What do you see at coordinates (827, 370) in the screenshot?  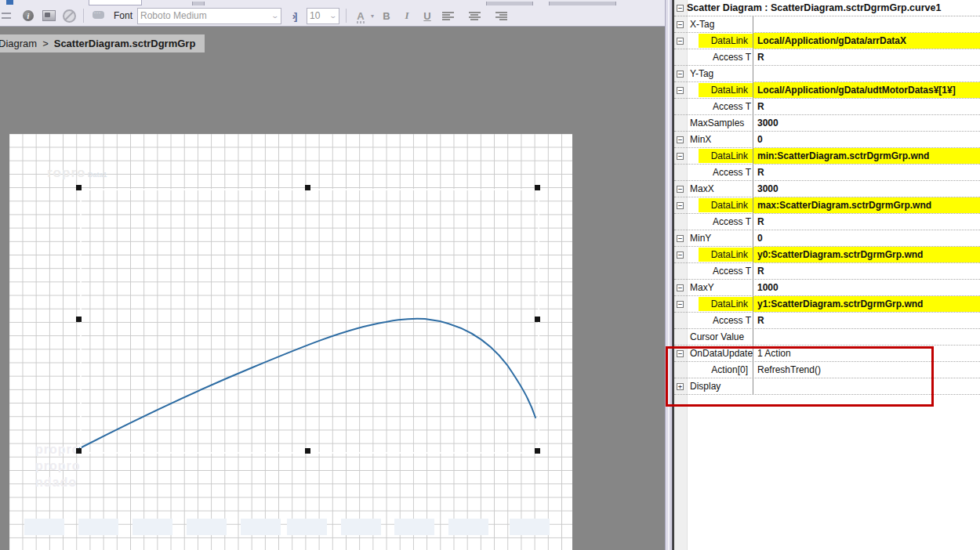 I see `property-row: Action[0]RefreshTrend()` at bounding box center [827, 370].